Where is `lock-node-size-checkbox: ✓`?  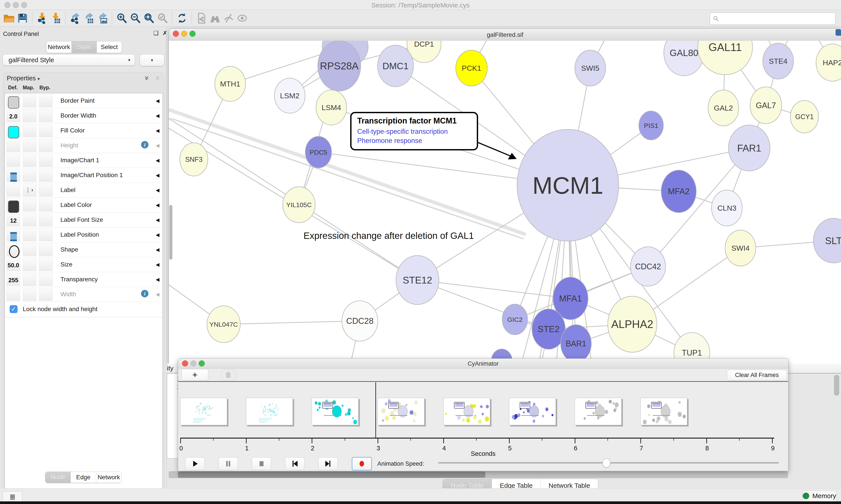
lock-node-size-checkbox: ✓ is located at coordinates (14, 309).